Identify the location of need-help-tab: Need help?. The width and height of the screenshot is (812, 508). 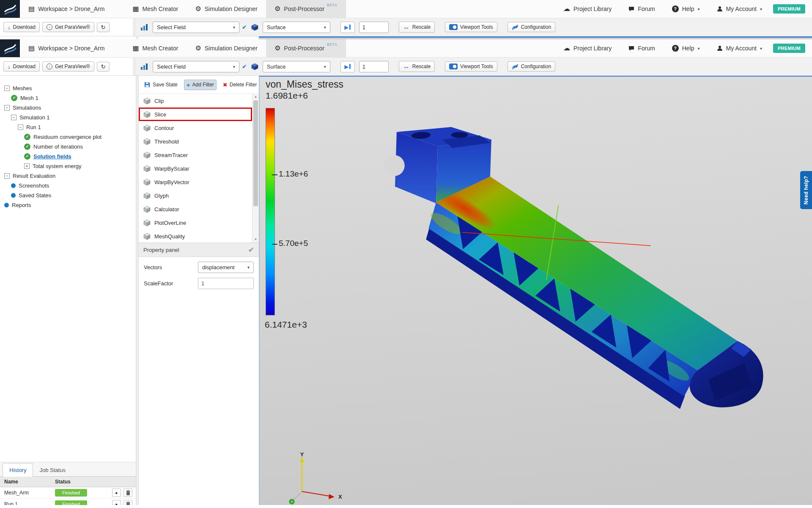
(806, 190).